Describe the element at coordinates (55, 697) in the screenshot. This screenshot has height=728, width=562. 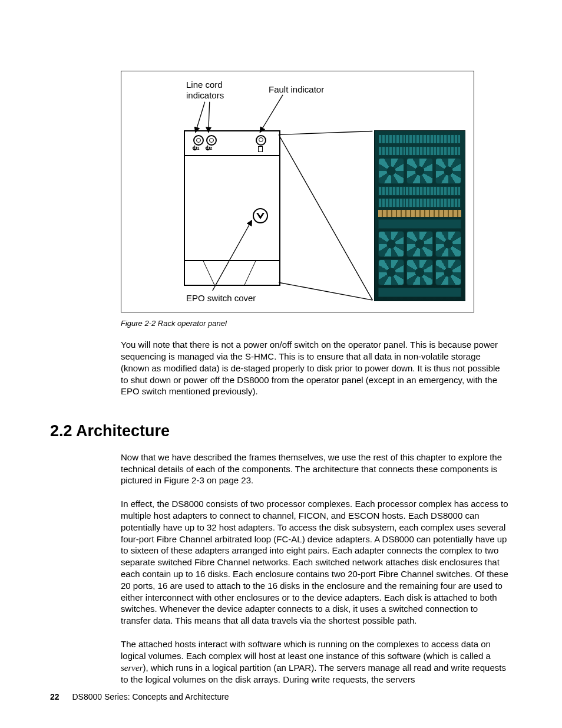
I see `page-number: 22` at that location.